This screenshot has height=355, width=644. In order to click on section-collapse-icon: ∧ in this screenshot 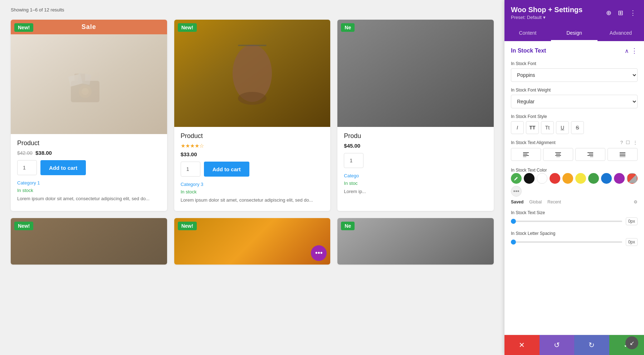, I will do `click(627, 51)`.